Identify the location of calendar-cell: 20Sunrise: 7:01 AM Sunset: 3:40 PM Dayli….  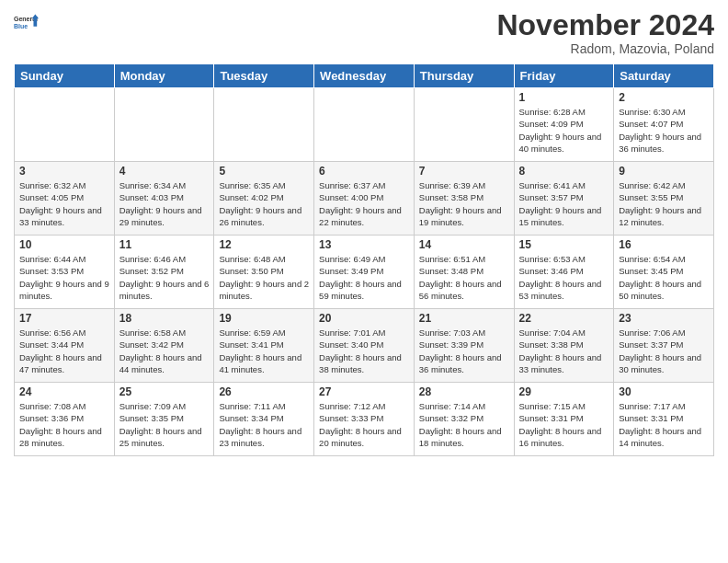
(364, 346).